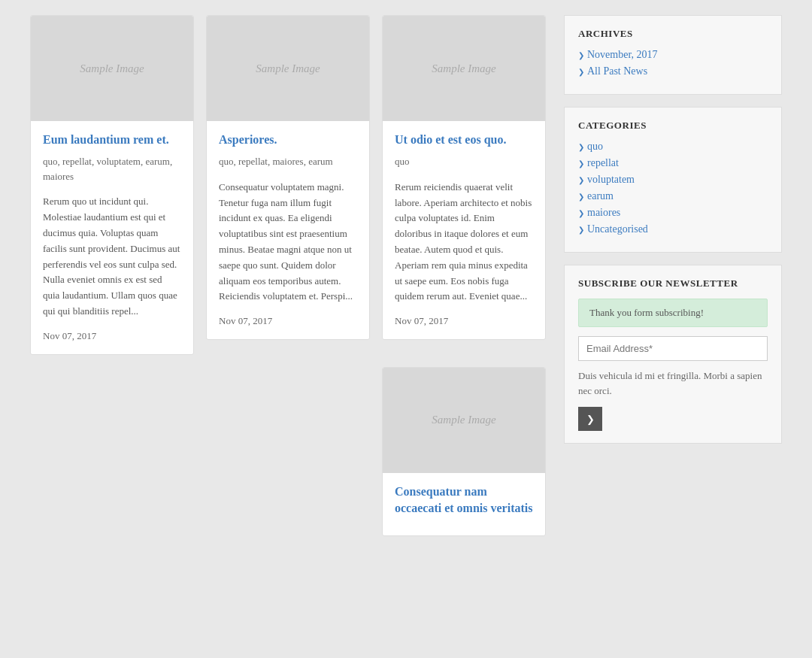 This screenshot has height=658, width=812. I want to click on newsletter-success-message: Thank you form subscribing!, so click(673, 313).